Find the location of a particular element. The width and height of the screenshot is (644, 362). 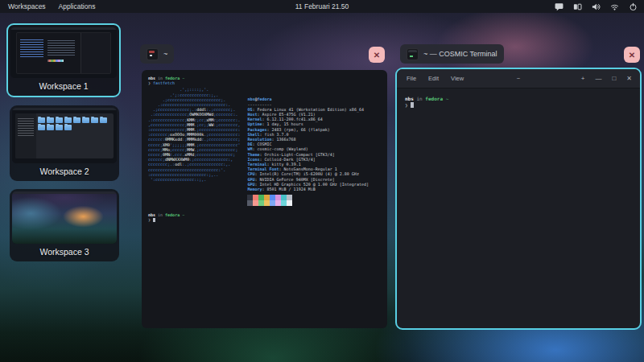

workspace-2-preview is located at coordinates (64, 135).